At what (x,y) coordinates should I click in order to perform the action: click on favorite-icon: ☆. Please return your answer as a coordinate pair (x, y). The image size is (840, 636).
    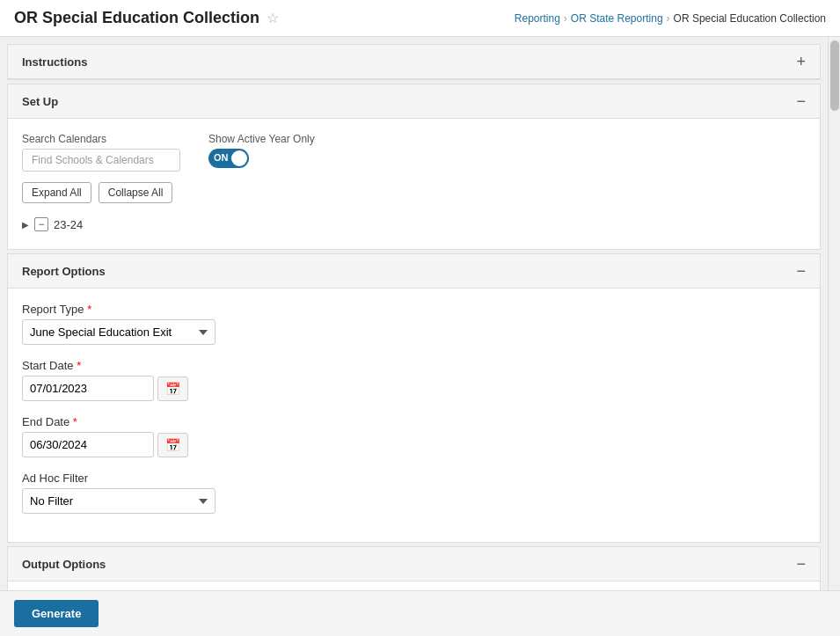
    Looking at the image, I should click on (273, 18).